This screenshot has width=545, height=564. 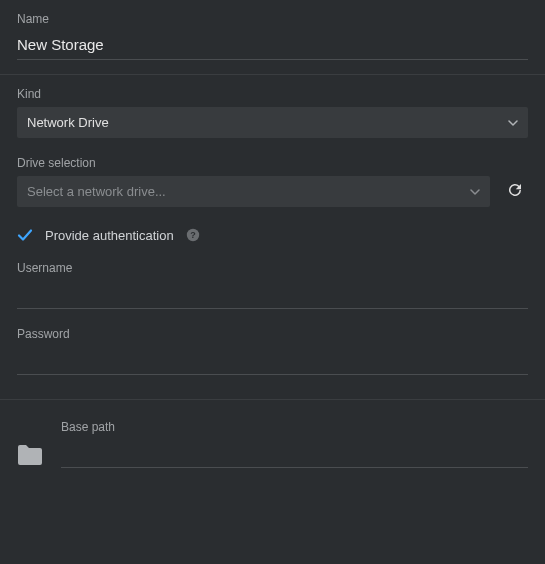 I want to click on drive-select: Select a network drive..., so click(x=254, y=192).